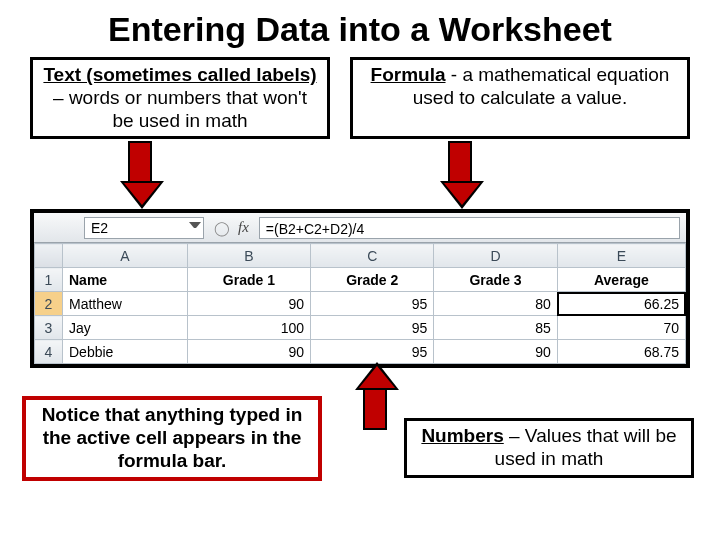  I want to click on cell: 100, so click(248, 328).